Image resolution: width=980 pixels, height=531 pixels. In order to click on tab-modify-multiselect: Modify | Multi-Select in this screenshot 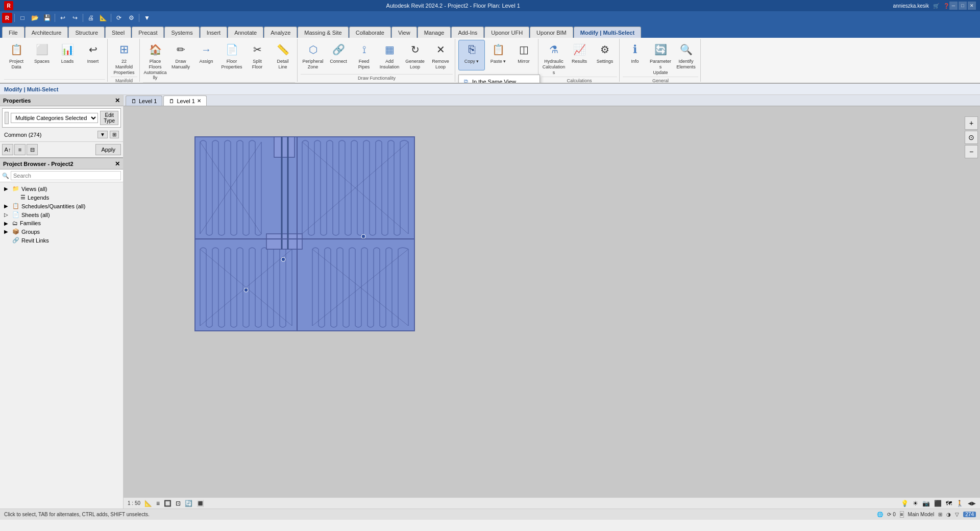, I will do `click(607, 32)`.